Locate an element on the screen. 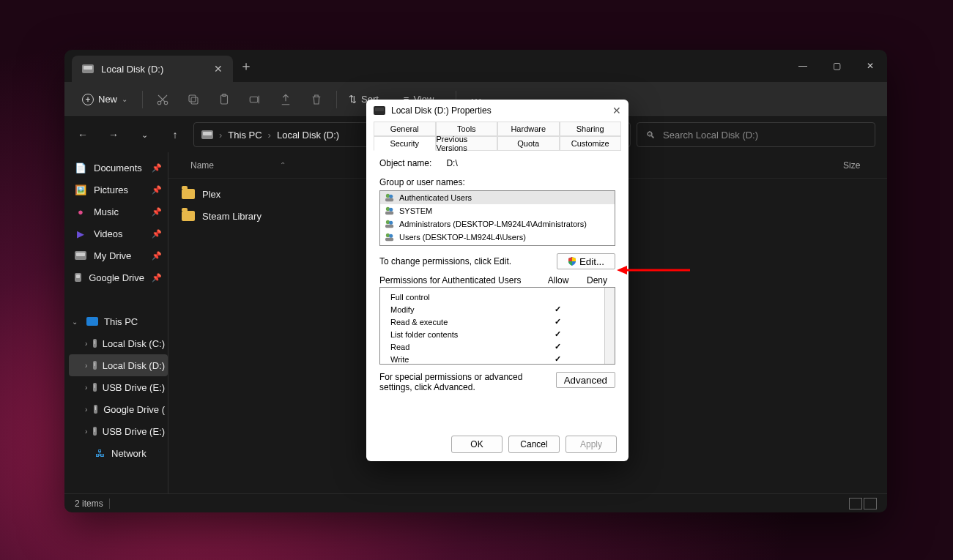 Image resolution: width=953 pixels, height=560 pixels. sidebar-item-label: USB Drive (E:) is located at coordinates (133, 432).